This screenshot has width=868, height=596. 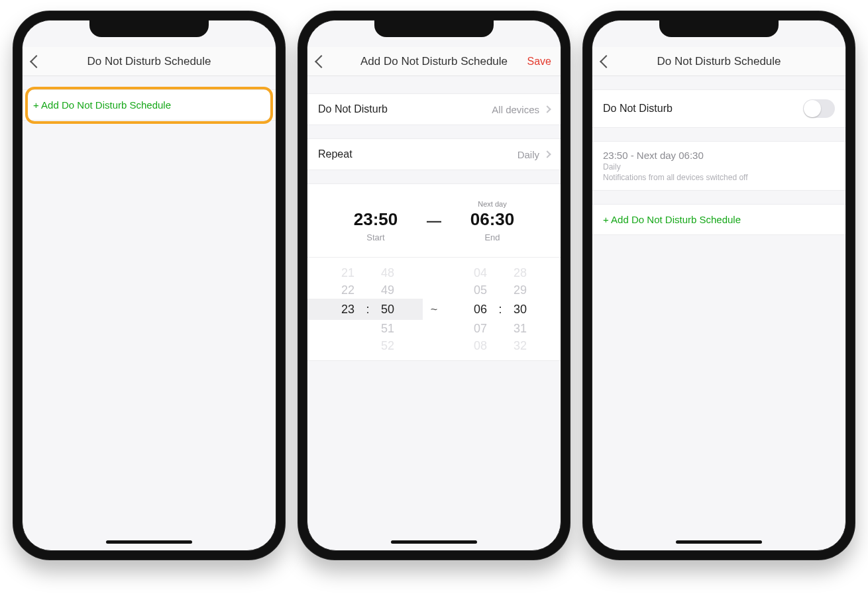 I want to click on schedule-row: 23:50 - Next day 06:30 Daily Notificatio…, so click(x=719, y=166).